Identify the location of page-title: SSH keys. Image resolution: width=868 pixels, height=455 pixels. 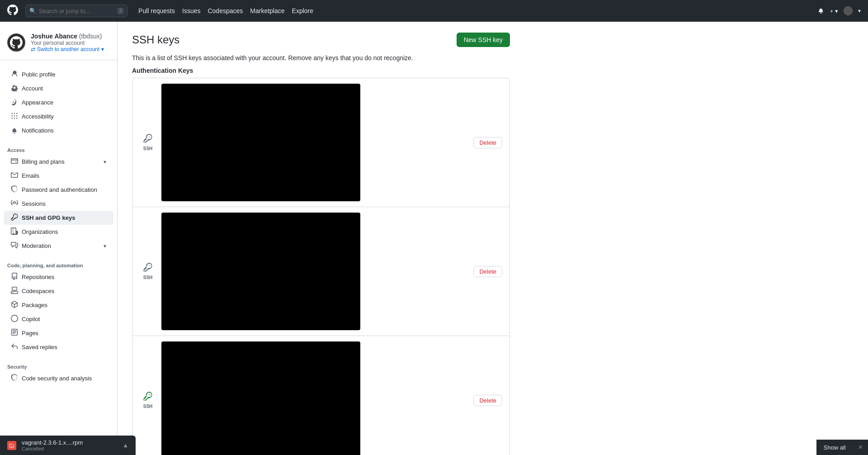
(156, 40).